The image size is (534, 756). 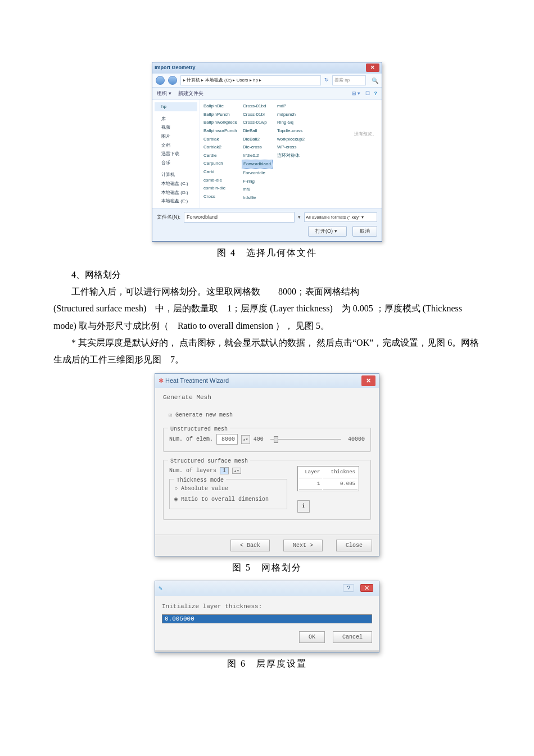 I want to click on file-item: Carpunch, so click(x=220, y=164).